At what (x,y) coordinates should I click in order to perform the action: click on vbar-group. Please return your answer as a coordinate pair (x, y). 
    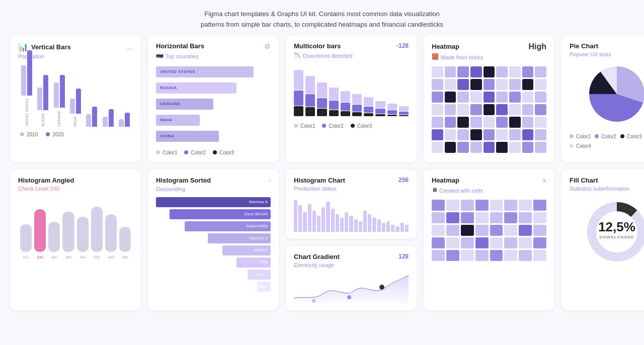
    Looking at the image, I should click on (92, 117).